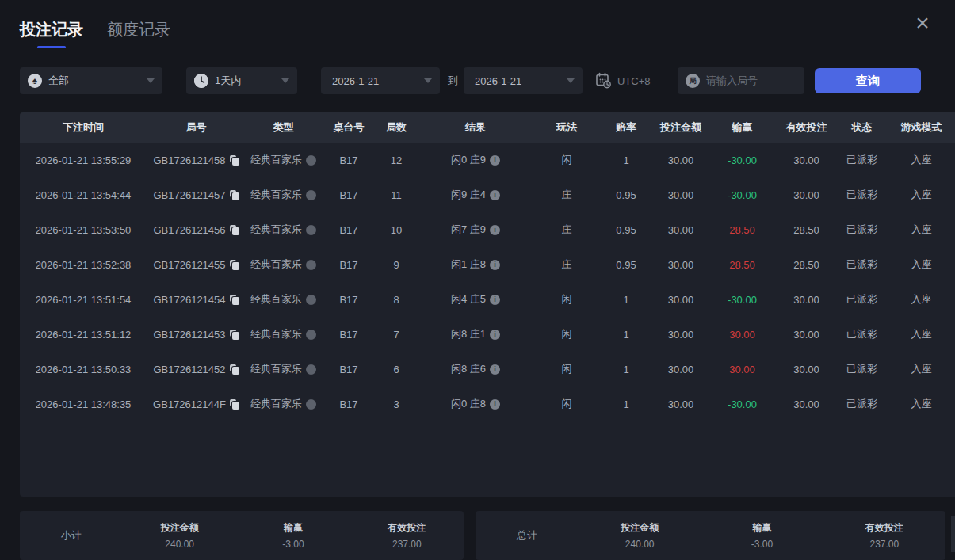  I want to click on cell-round-no: 12, so click(396, 160).